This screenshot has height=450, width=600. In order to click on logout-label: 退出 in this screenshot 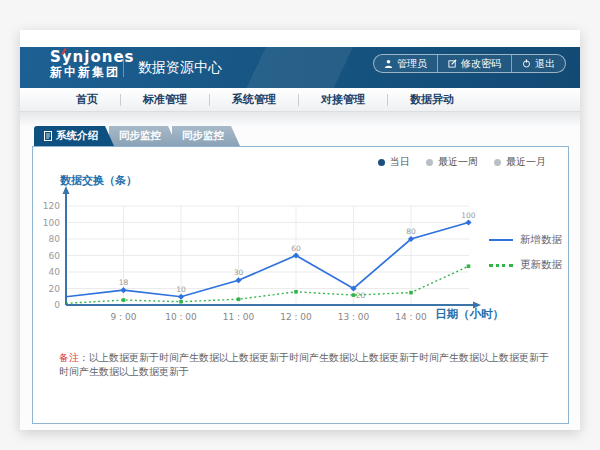, I will do `click(545, 64)`.